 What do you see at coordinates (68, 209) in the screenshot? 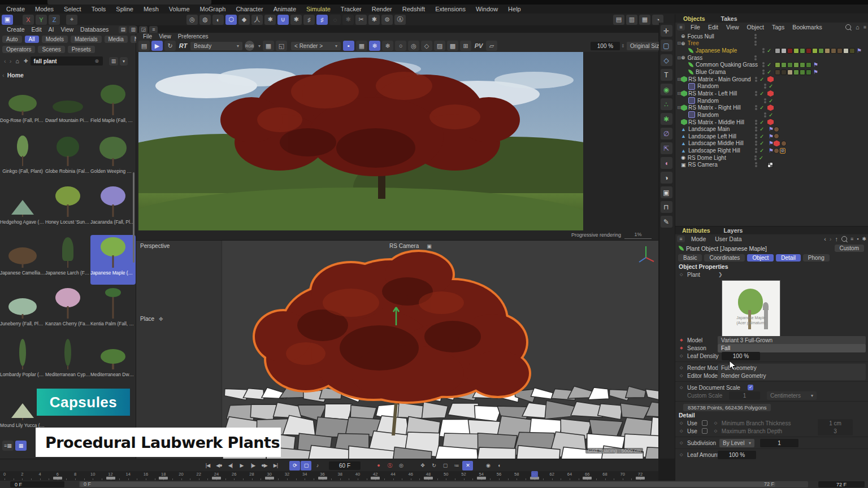
I see `asset-tile: Honey Locust 'Sunbur...` at bounding box center [68, 209].